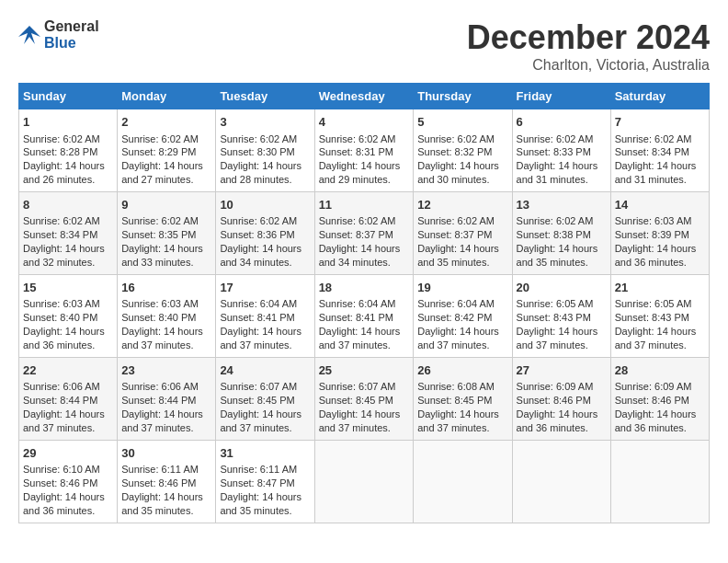 This screenshot has width=728, height=563. I want to click on day-number: 9, so click(166, 205).